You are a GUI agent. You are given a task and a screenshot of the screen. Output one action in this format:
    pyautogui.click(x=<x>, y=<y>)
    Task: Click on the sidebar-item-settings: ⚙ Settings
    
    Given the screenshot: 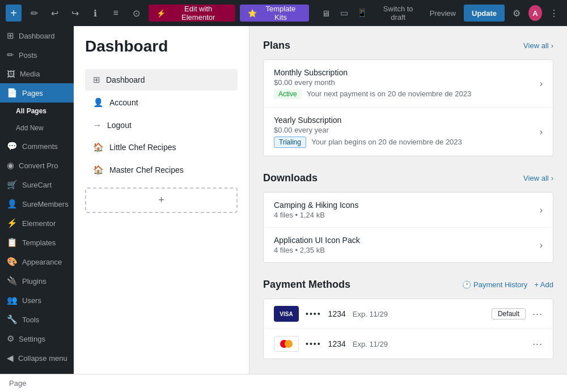 What is the action you would take?
    pyautogui.click(x=37, y=339)
    